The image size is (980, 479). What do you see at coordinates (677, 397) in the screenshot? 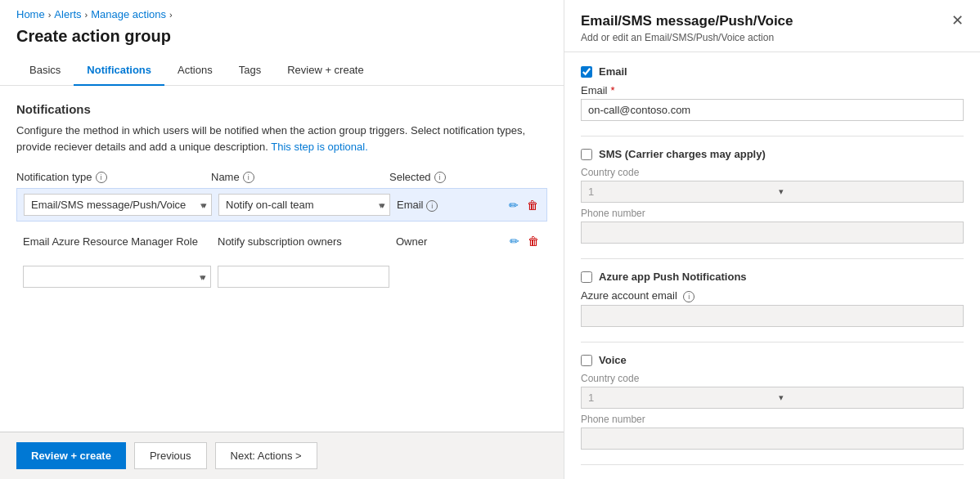
I see `voice-country-value: 1` at bounding box center [677, 397].